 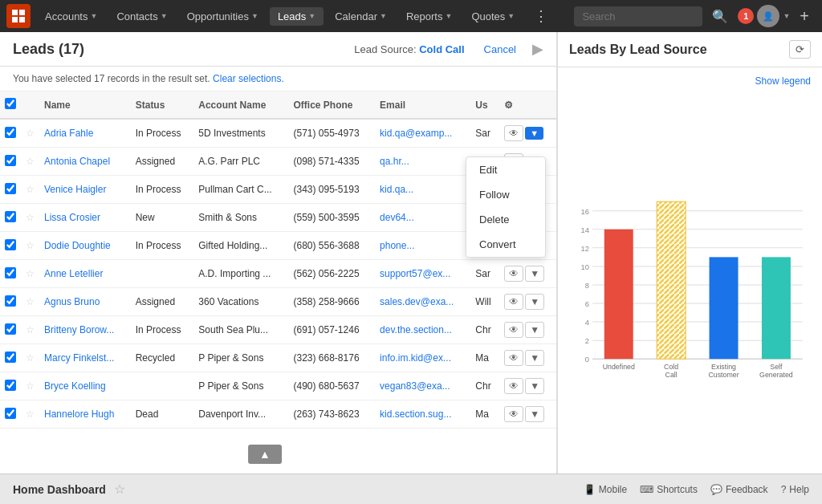 I want to click on notification-badge: 1, so click(x=746, y=16).